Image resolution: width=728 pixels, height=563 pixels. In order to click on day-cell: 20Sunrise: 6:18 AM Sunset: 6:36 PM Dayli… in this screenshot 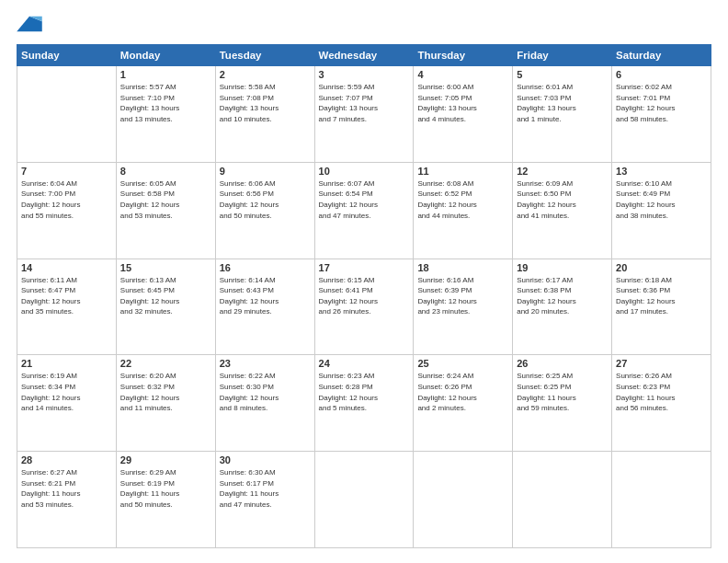, I will do `click(662, 307)`.